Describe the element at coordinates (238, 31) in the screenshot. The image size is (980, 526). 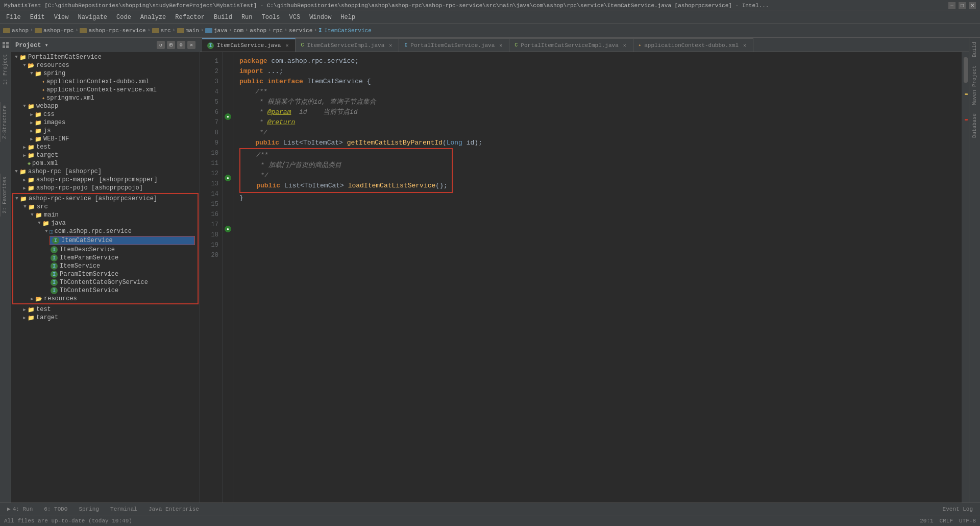
I see `breadcrumb-com: com` at that location.